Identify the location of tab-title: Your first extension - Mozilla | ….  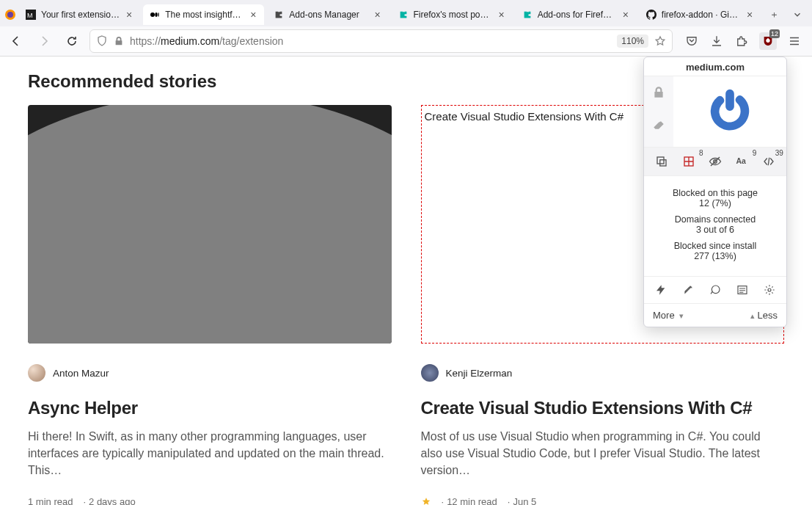
(81, 15).